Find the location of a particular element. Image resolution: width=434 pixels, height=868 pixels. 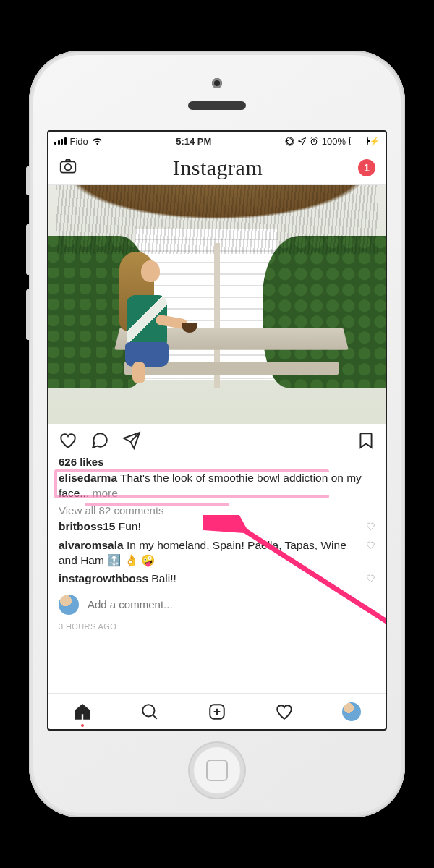

comment-user: instagrowthboss is located at coordinates (103, 579).